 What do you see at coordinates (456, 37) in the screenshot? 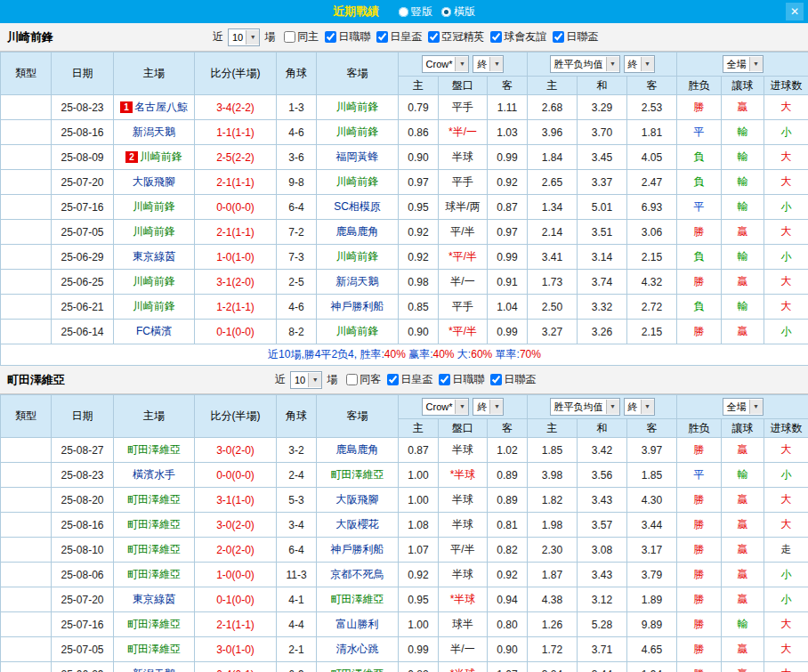
I see `filter-checkbox-item: 亞冠精英` at bounding box center [456, 37].